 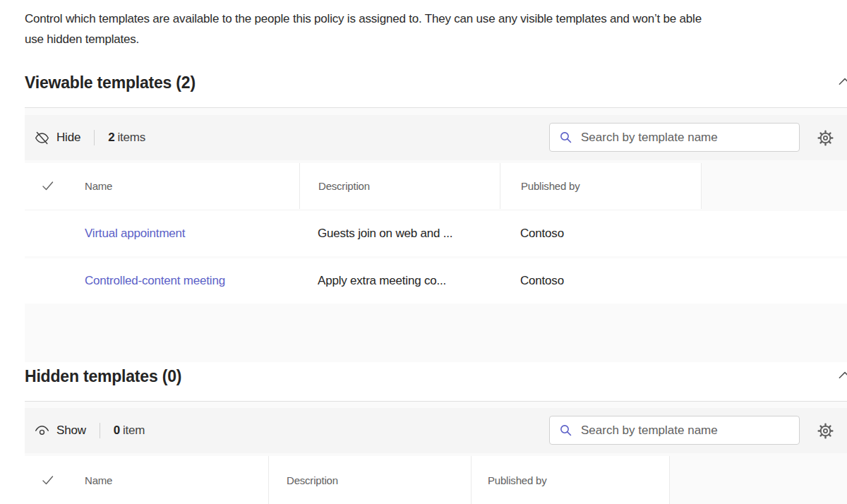 I want to click on template-name-link: Virtual appointment, so click(x=104, y=234).